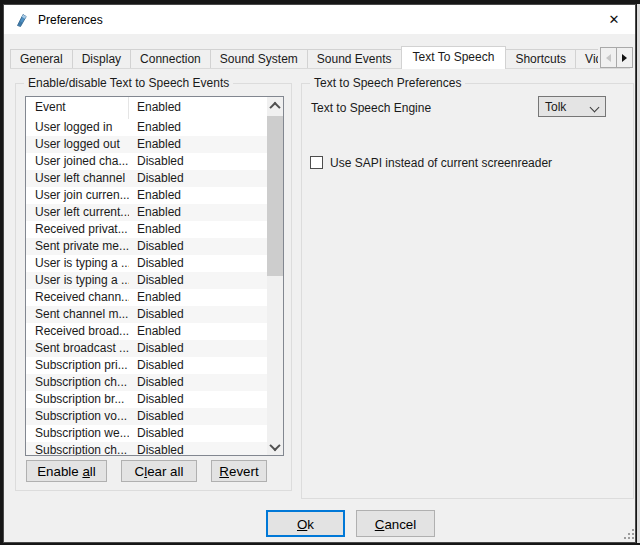 The image size is (640, 545). What do you see at coordinates (275, 276) in the screenshot?
I see `vertical-scrollbar` at bounding box center [275, 276].